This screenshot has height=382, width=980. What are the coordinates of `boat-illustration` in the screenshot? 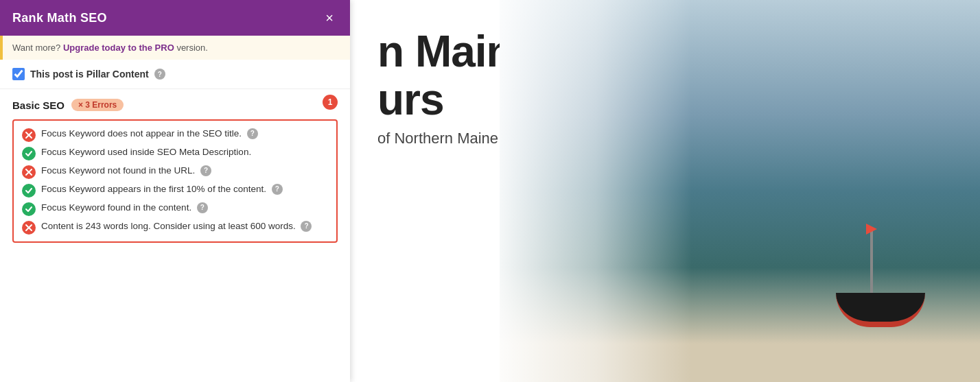 It's located at (884, 279).